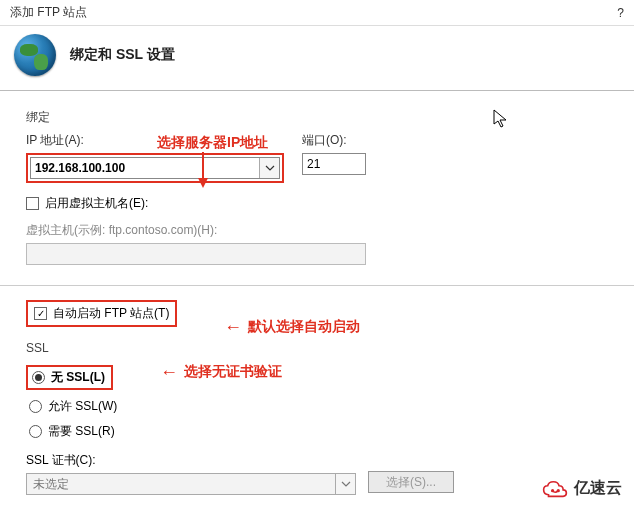 Image resolution: width=634 pixels, height=507 pixels. What do you see at coordinates (196, 254) in the screenshot?
I see `vhost-input` at bounding box center [196, 254].